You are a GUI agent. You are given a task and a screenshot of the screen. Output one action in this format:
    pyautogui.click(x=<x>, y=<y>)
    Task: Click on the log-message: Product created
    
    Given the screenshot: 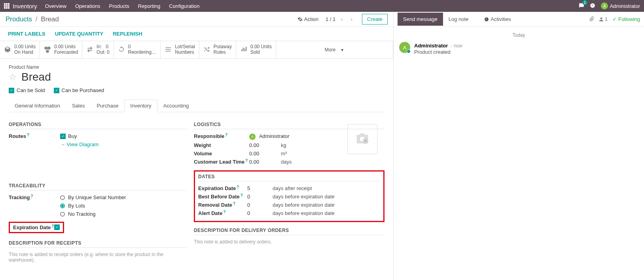 What is the action you would take?
    pyautogui.click(x=438, y=52)
    